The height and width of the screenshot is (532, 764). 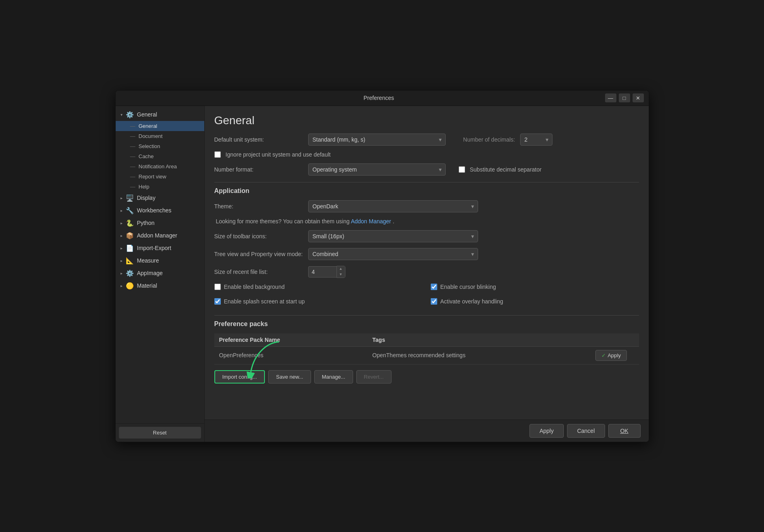 What do you see at coordinates (393, 236) in the screenshot?
I see `toolbar-size-select: Small (16px)` at bounding box center [393, 236].